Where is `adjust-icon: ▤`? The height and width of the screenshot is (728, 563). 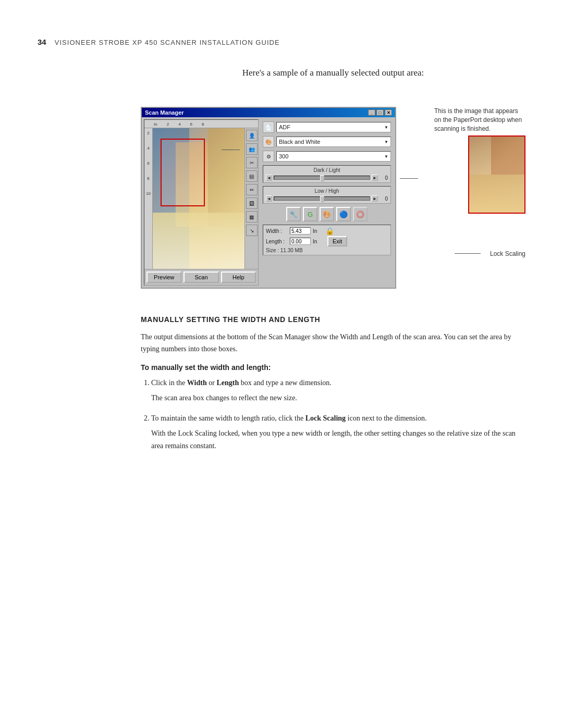
adjust-icon: ▤ is located at coordinates (252, 176).